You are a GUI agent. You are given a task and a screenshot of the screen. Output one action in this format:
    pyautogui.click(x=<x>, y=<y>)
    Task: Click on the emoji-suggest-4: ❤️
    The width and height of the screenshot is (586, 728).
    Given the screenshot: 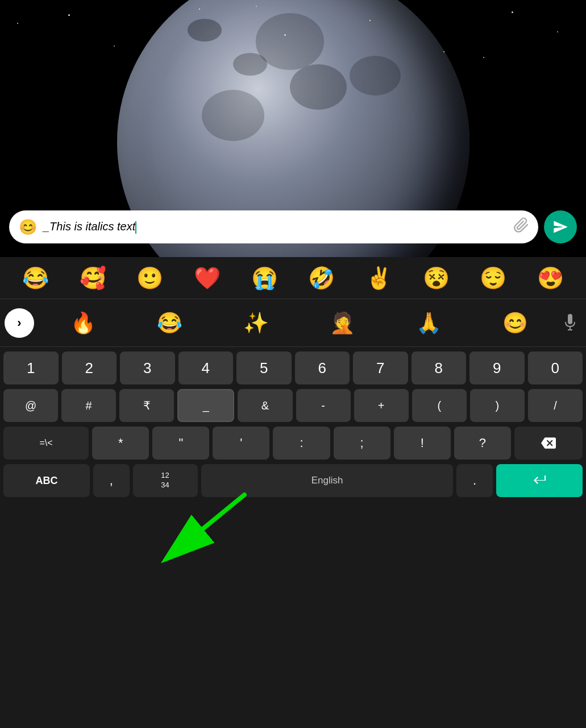 What is the action you would take?
    pyautogui.click(x=207, y=278)
    